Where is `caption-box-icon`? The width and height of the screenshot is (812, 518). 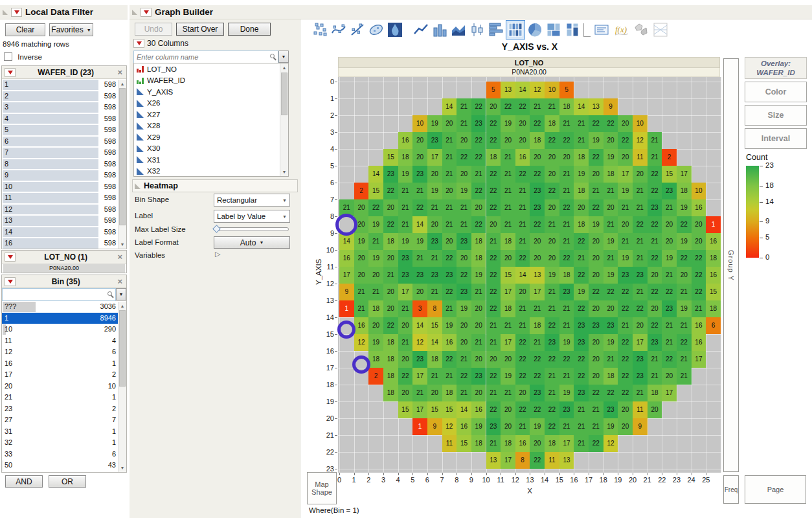 caption-box-icon is located at coordinates (602, 30).